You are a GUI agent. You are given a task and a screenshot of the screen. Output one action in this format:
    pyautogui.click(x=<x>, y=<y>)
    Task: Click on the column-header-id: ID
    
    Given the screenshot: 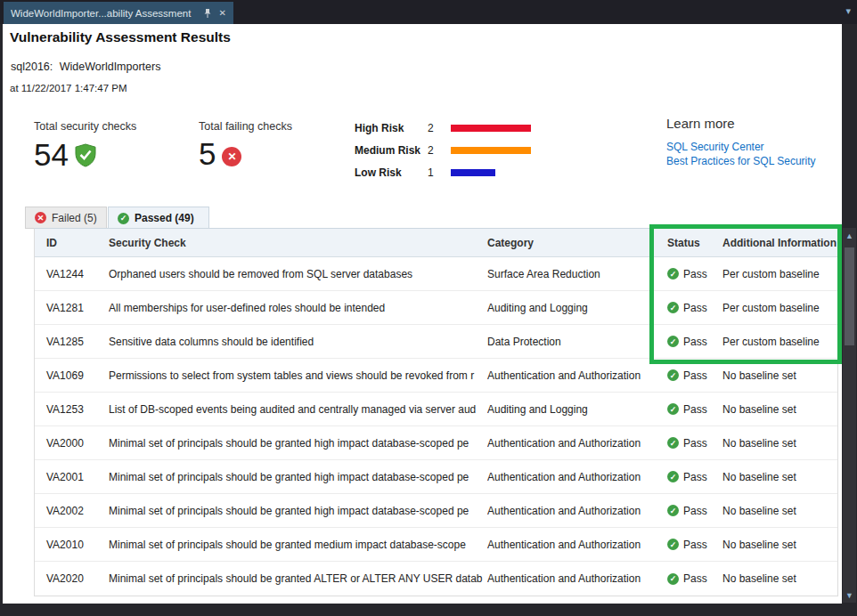 What is the action you would take?
    pyautogui.click(x=71, y=243)
    